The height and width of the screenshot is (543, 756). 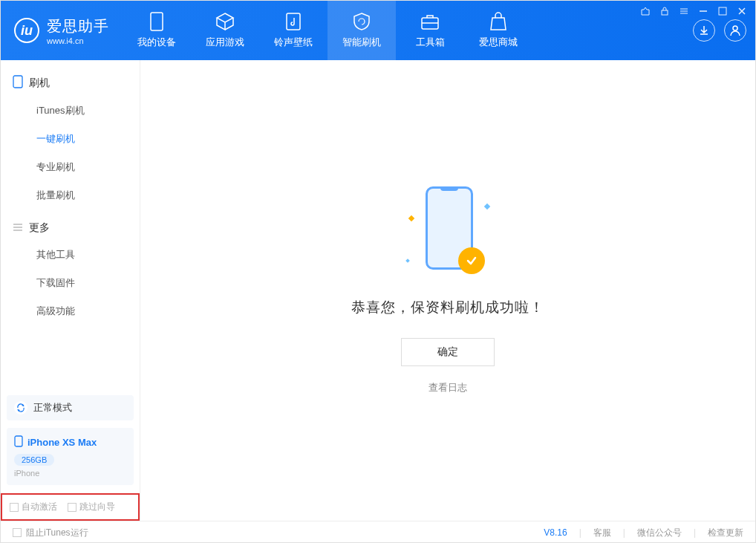 What do you see at coordinates (78, 27) in the screenshot?
I see `app-title: 爱思助手` at bounding box center [78, 27].